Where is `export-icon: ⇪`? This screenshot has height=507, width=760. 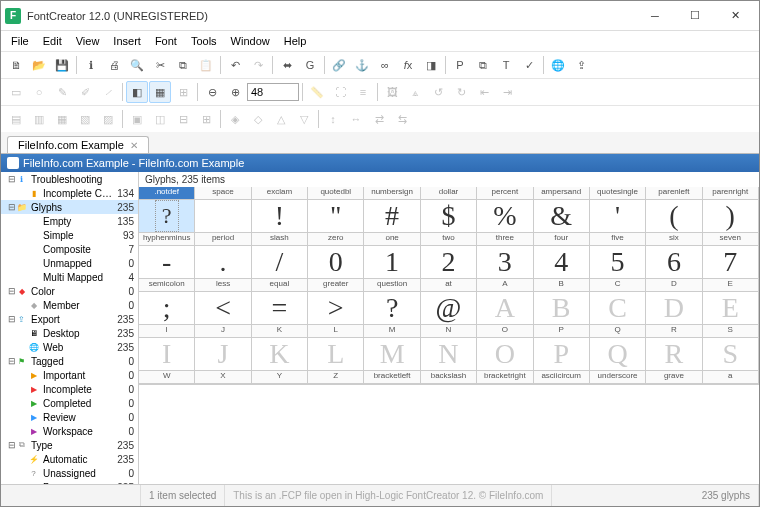
export-icon: ⇪ is located at coordinates (581, 65).